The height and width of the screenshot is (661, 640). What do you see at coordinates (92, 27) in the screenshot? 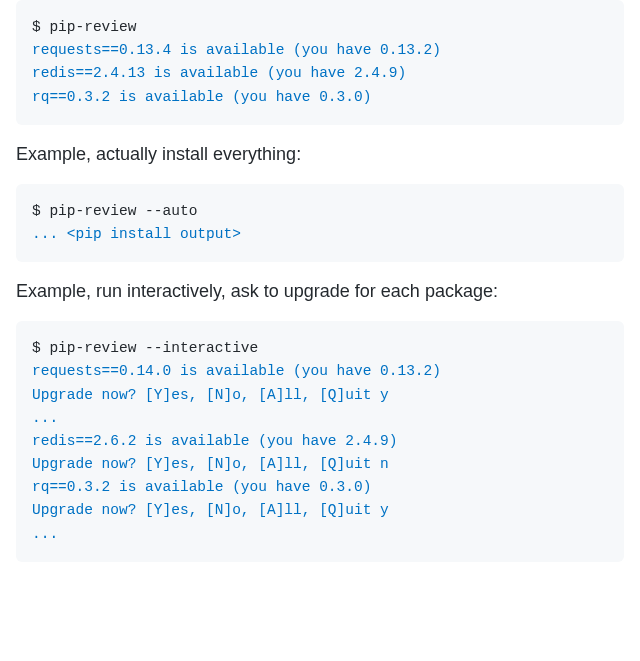
I see `shell-command: pip-review` at bounding box center [92, 27].